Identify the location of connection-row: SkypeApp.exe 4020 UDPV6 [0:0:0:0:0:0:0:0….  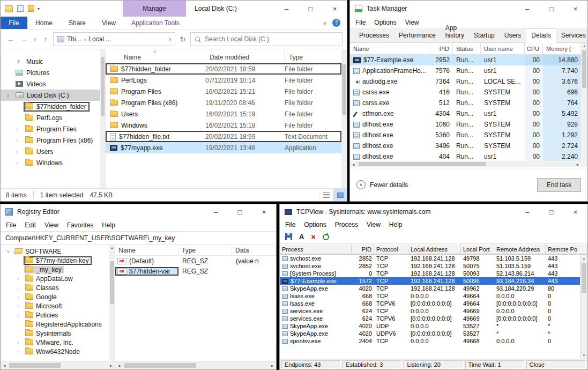
(430, 334).